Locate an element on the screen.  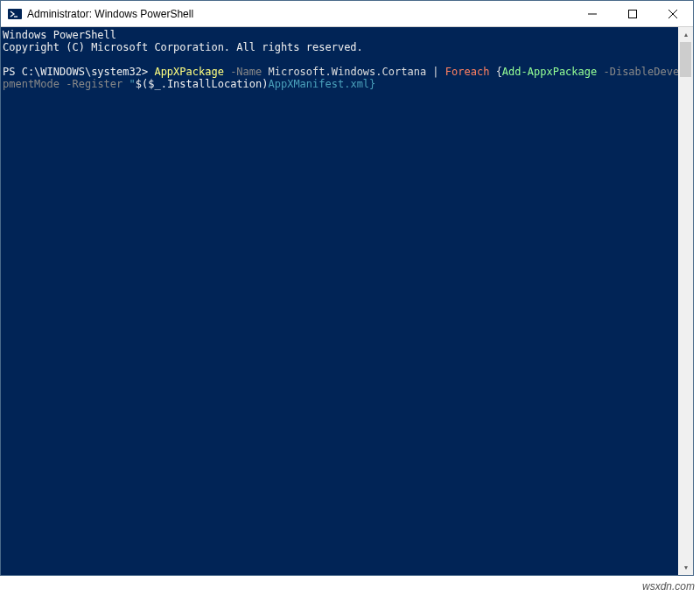
string-quote: " is located at coordinates (133, 84).